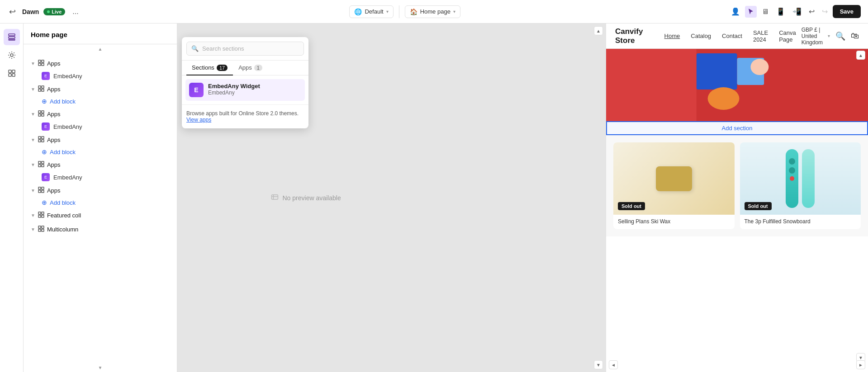  What do you see at coordinates (847, 12) in the screenshot?
I see `save-button: Save` at bounding box center [847, 12].